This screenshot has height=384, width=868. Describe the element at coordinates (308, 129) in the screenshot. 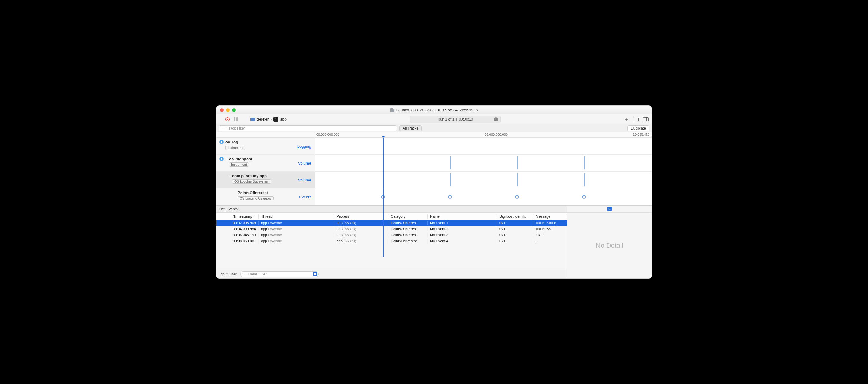

I see `track-filter-input: Track Filter` at that location.